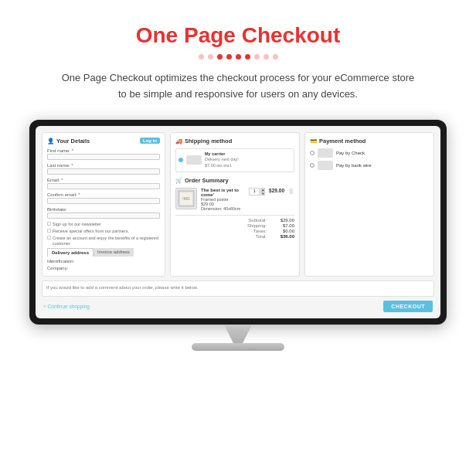  What do you see at coordinates (186, 199) in the screenshot?
I see `svg-text: IMG` at bounding box center [186, 199].